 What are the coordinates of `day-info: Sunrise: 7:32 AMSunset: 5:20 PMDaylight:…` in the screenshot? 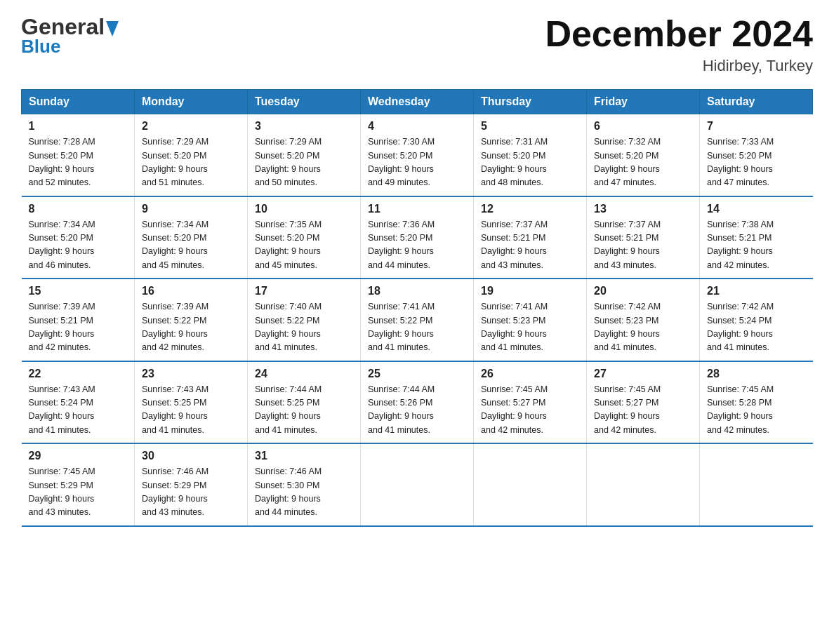 It's located at (643, 163).